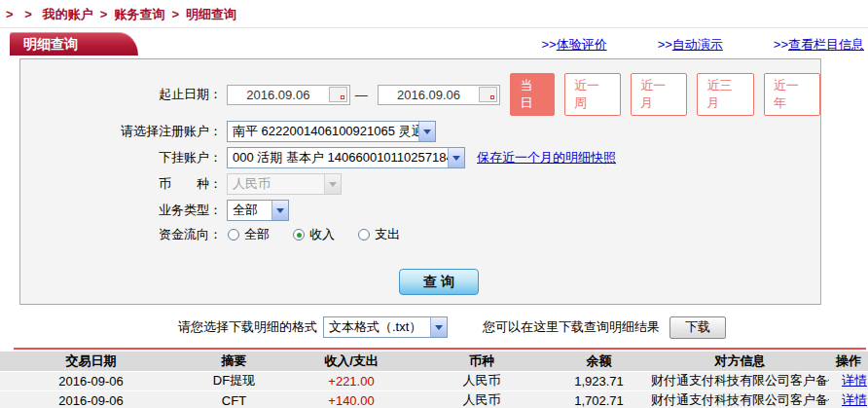 This screenshot has width=868, height=408. Describe the element at coordinates (420, 158) in the screenshot. I see `sub-account-row: 下挂账户： 000 活期 基本户 1406600101102571848 保存近…` at that location.